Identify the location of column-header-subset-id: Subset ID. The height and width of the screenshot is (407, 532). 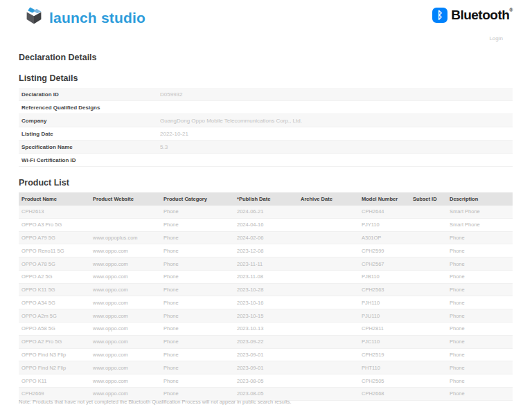
(428, 199).